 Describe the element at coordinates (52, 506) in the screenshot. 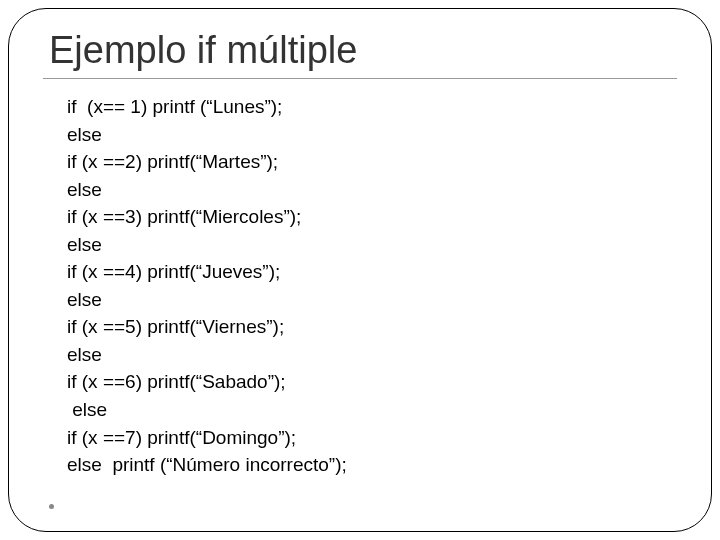

I see `footer-decoration` at that location.